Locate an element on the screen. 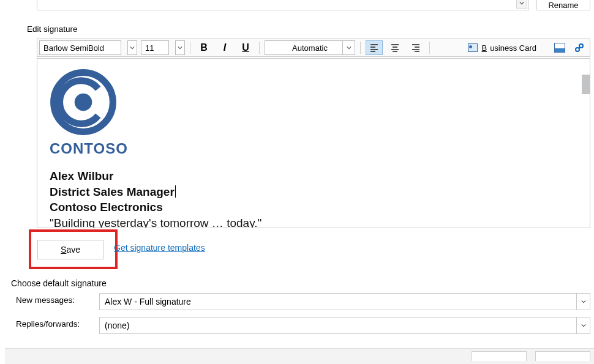  save-label-rest: ave is located at coordinates (73, 250).